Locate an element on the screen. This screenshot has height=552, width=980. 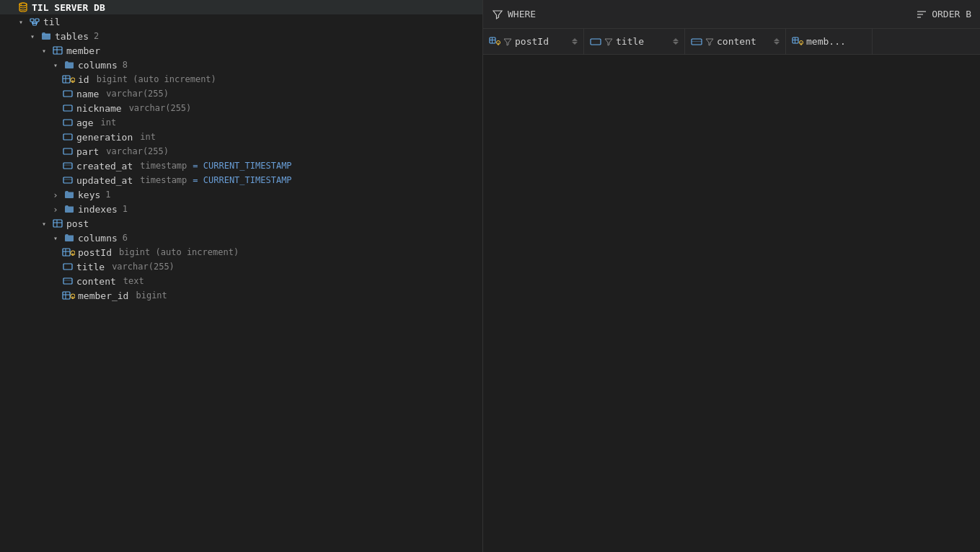
post-columns-group: columns 6 is located at coordinates (241, 238).